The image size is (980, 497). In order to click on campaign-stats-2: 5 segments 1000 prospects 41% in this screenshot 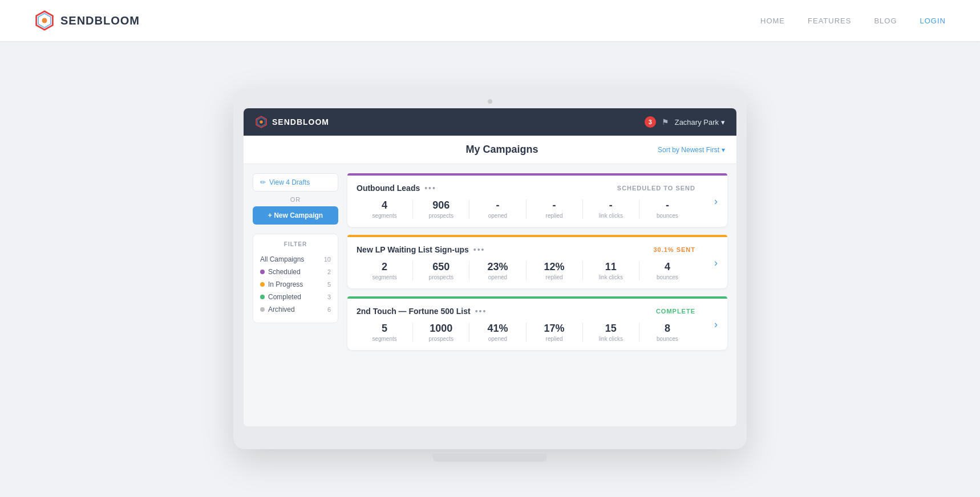, I will do `click(526, 332)`.